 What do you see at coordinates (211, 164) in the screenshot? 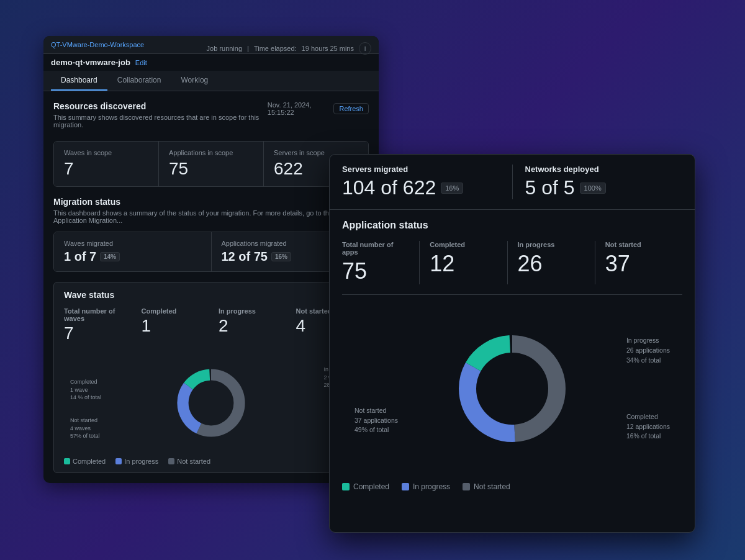
I see `resources-metrics: Waves in scope 7 Applications in scope 7…` at bounding box center [211, 164].